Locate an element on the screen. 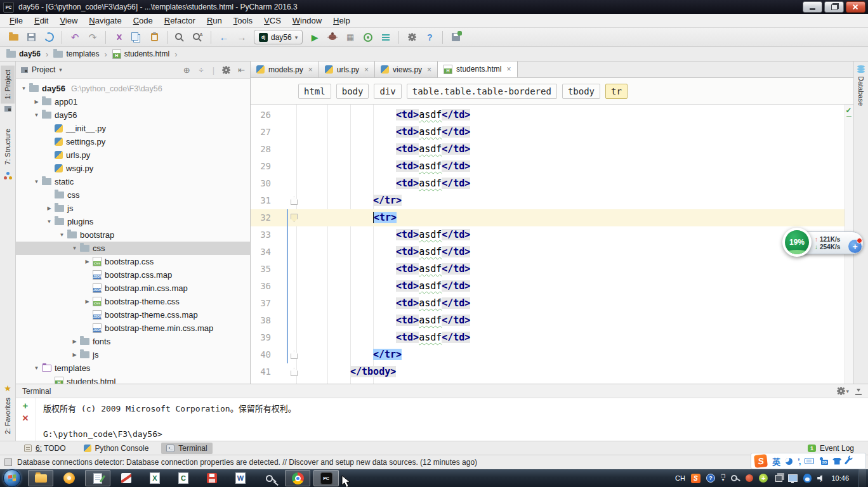  find-button is located at coordinates (180, 37).